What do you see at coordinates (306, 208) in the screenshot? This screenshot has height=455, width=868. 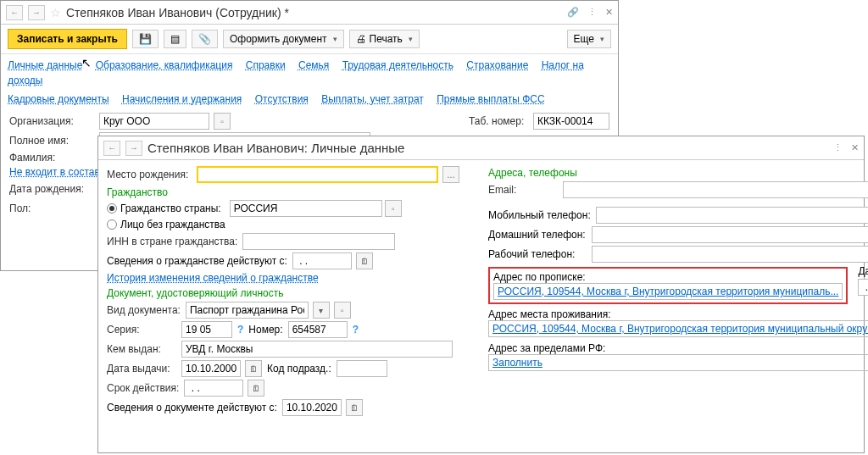 I see `country-input` at bounding box center [306, 208].